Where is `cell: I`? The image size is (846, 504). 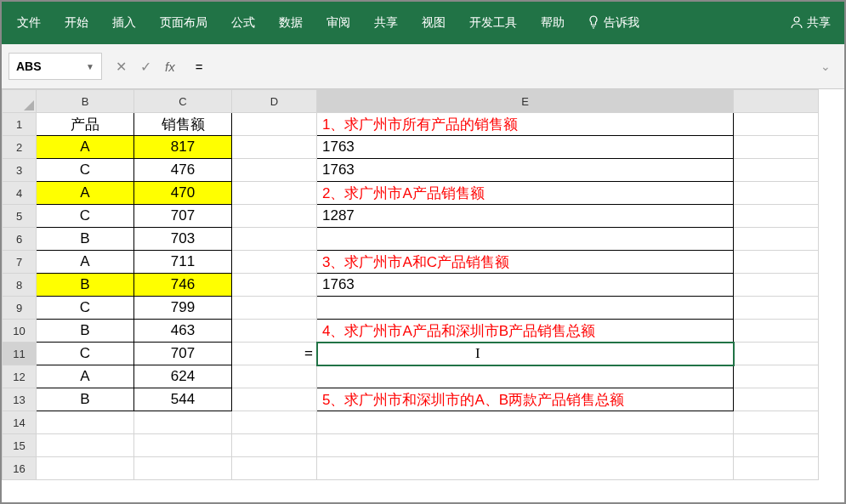
cell: I is located at coordinates (525, 354).